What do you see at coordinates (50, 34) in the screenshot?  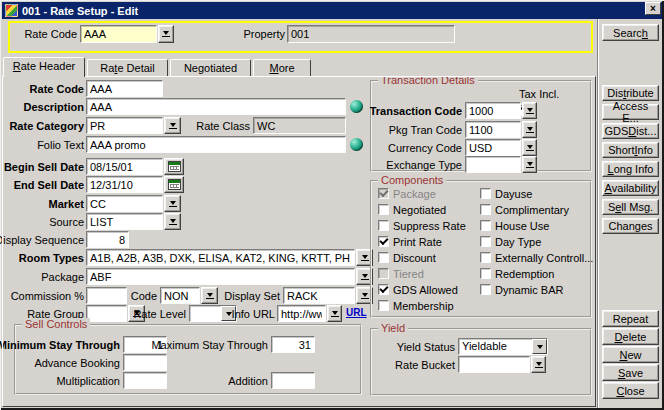 I see `header-rate-code-label: Rate Code` at bounding box center [50, 34].